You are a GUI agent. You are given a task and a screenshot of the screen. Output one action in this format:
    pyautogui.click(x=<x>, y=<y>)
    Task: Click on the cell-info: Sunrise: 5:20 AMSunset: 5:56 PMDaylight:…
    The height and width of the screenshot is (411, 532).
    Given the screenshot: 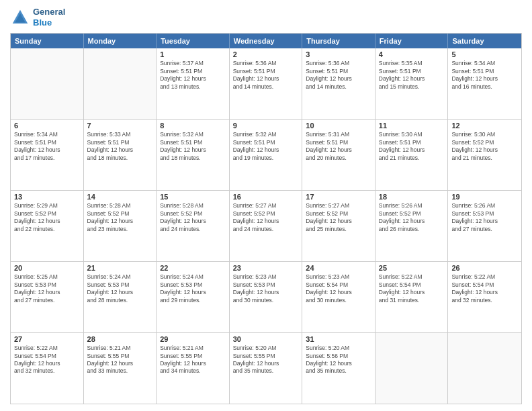 What is the action you would take?
    pyautogui.click(x=339, y=360)
    